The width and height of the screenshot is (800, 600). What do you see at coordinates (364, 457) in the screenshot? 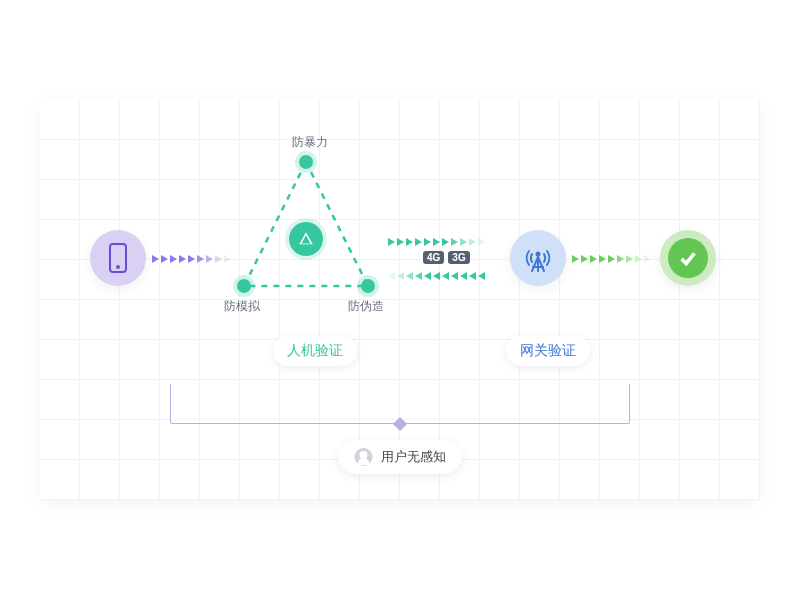
I see `user-icon` at bounding box center [364, 457].